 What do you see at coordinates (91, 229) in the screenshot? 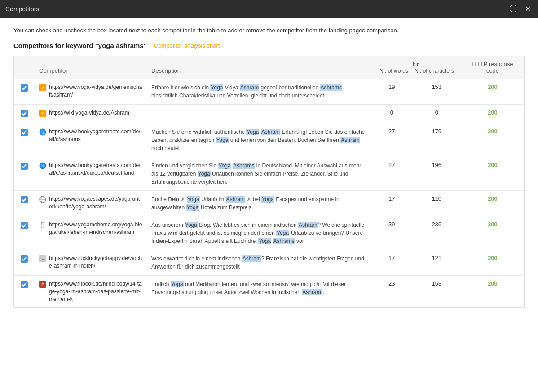
I see `competitor-url: https://www.yogamehome.org/yoga-blog/art…` at bounding box center [91, 229].